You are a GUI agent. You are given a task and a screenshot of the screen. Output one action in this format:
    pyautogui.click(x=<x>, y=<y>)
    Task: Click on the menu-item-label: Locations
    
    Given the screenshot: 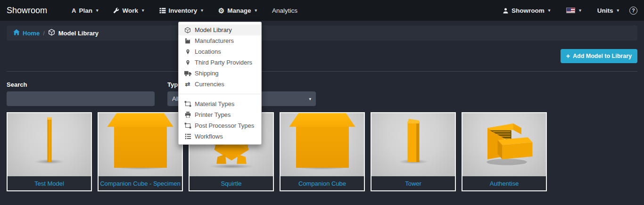 What is the action you would take?
    pyautogui.click(x=208, y=52)
    